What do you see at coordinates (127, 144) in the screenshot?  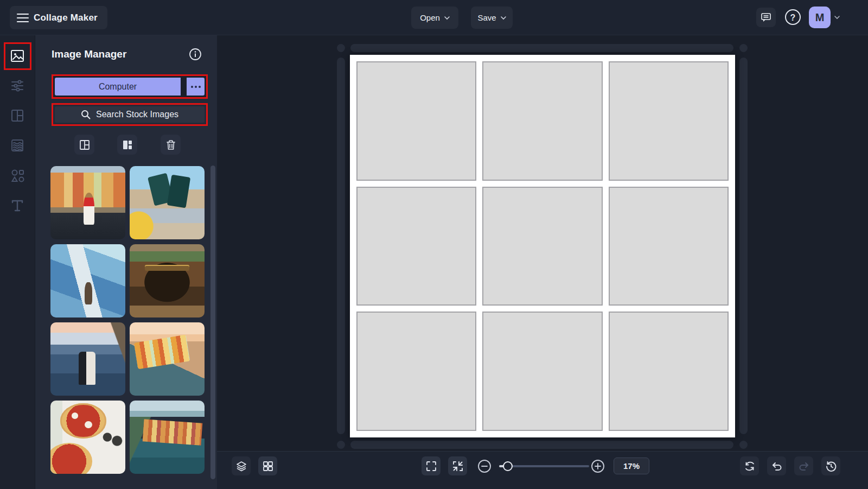 I see `layout-filled-button` at bounding box center [127, 144].